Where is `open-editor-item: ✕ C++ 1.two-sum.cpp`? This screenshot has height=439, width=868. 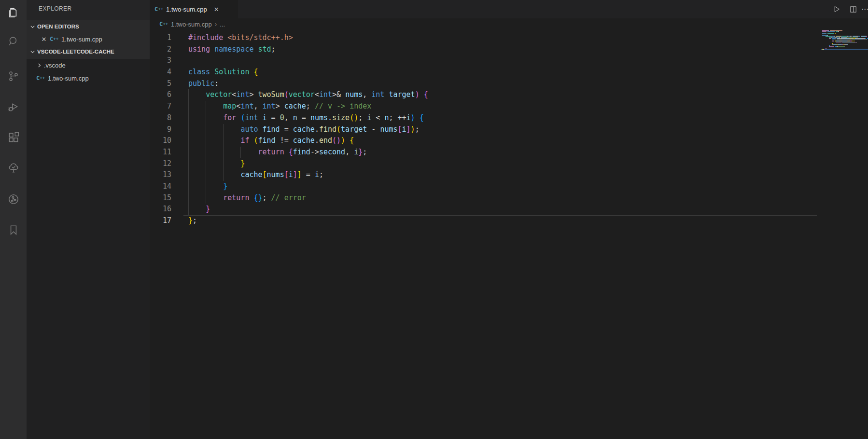
open-editor-item: ✕ C++ 1.two-sum.cpp is located at coordinates (95, 39).